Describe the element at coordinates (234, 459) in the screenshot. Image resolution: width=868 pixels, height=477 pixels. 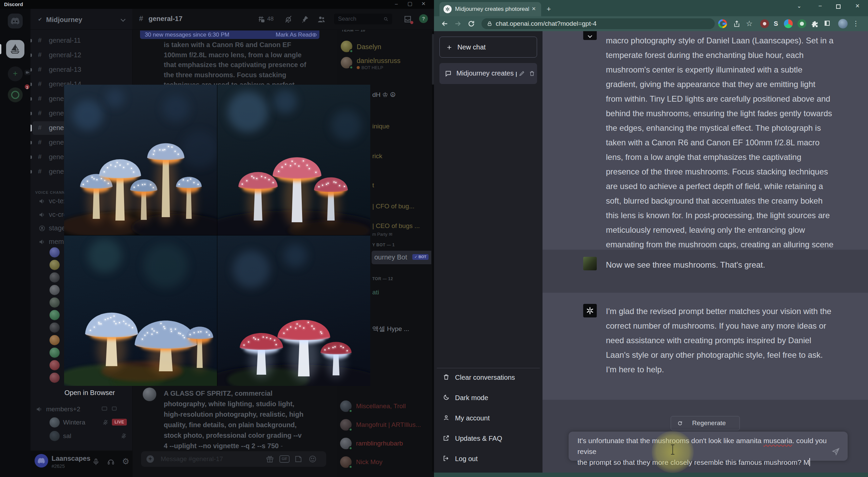
I see `message-input-bar: + Message #general-17 GIF` at that location.